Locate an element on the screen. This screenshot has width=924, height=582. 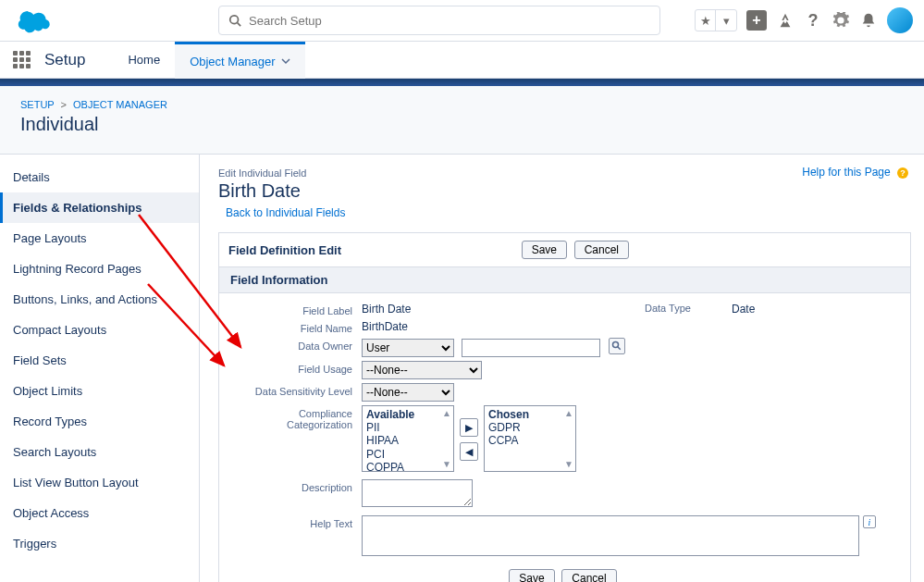
field-title: Birth Date is located at coordinates (564, 191).